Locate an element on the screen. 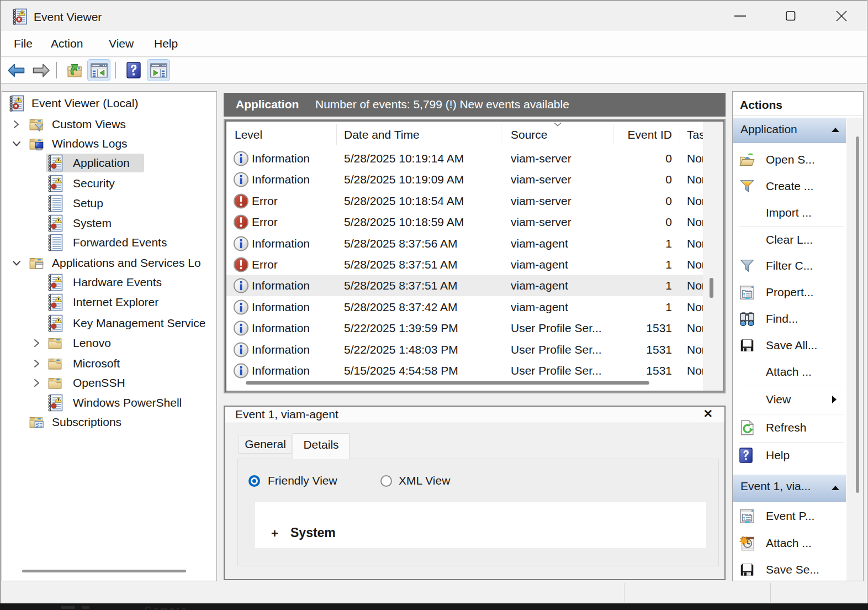  action-clear-log: Clear L... is located at coordinates (790, 240).